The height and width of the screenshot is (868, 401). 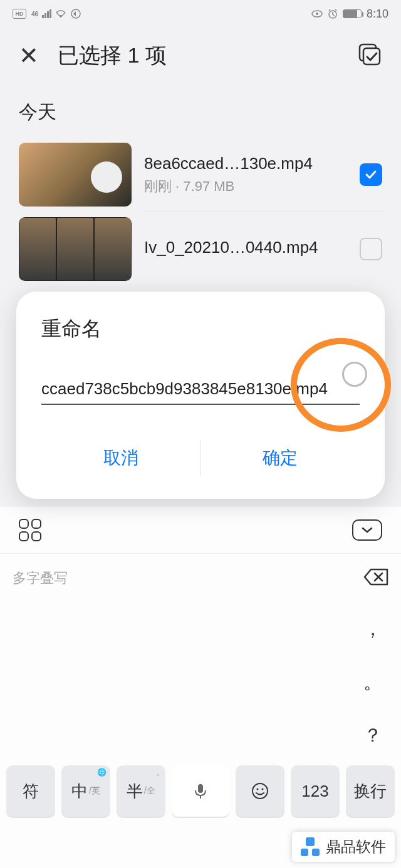 I want to click on rename-input, so click(x=200, y=389).